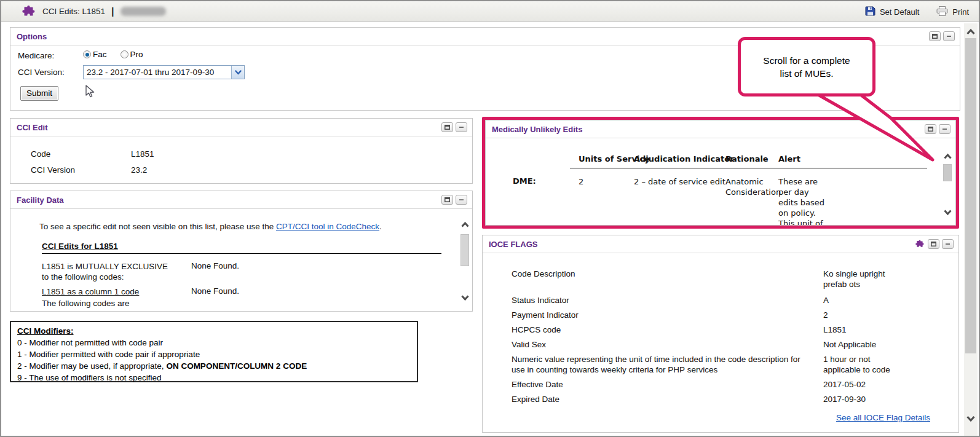 This screenshot has height=437, width=980. Describe the element at coordinates (381, 226) in the screenshot. I see `notice-period: .` at that location.